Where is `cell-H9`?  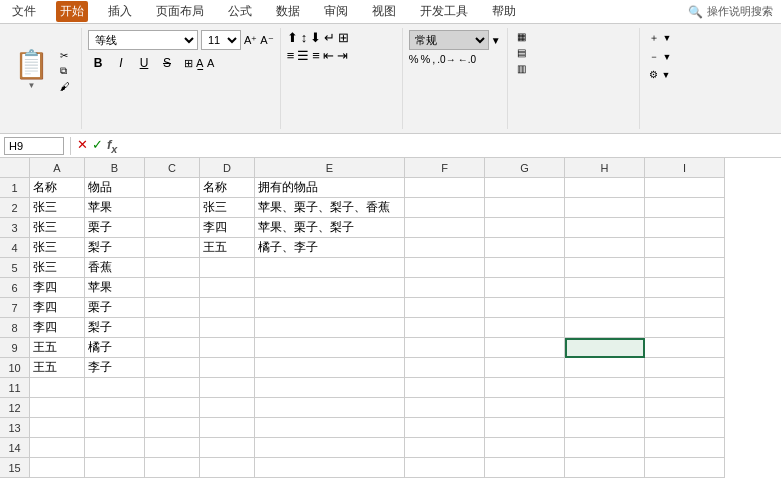 cell-H9 is located at coordinates (605, 348).